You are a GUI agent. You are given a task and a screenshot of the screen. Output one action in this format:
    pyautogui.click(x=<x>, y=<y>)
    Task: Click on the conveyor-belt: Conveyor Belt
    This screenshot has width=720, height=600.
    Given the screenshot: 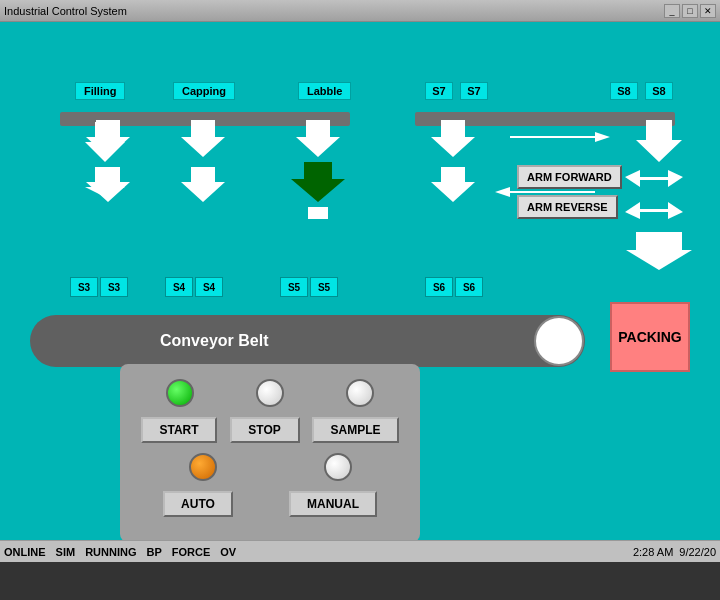 What is the action you would take?
    pyautogui.click(x=308, y=341)
    